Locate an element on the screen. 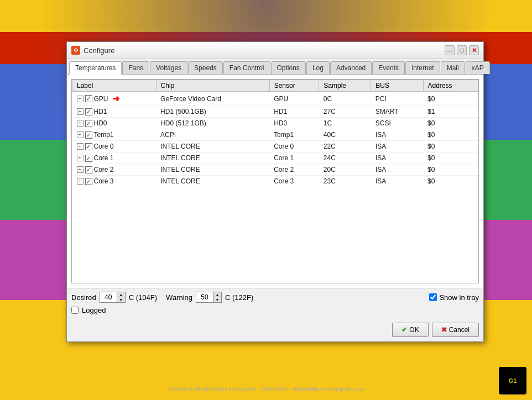 This screenshot has width=532, height=400. warning-down: ▼ is located at coordinates (217, 299).